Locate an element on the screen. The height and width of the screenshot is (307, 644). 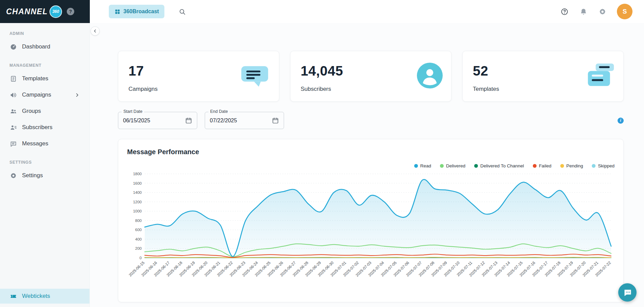
webtickets-icon is located at coordinates (13, 296).